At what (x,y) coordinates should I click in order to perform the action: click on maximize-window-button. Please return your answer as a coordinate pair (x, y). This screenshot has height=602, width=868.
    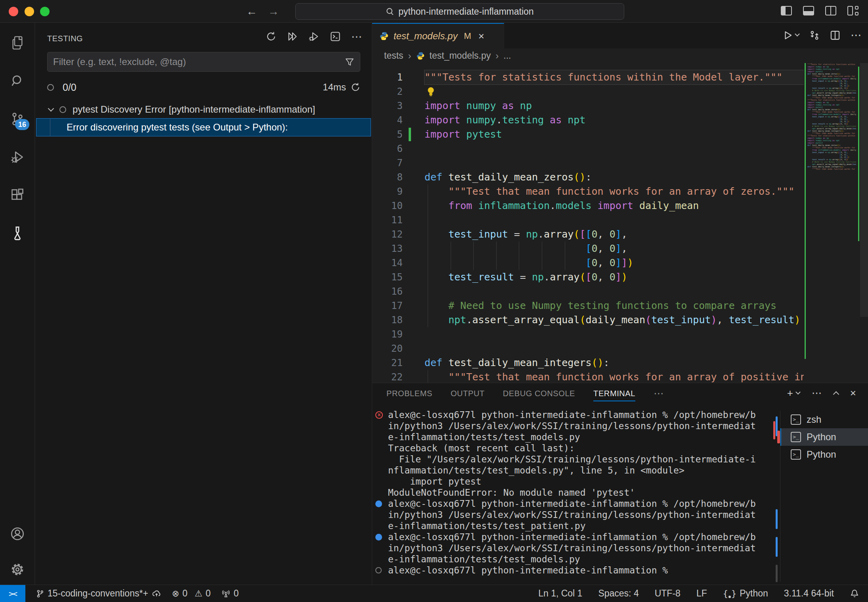
    Looking at the image, I should click on (45, 12).